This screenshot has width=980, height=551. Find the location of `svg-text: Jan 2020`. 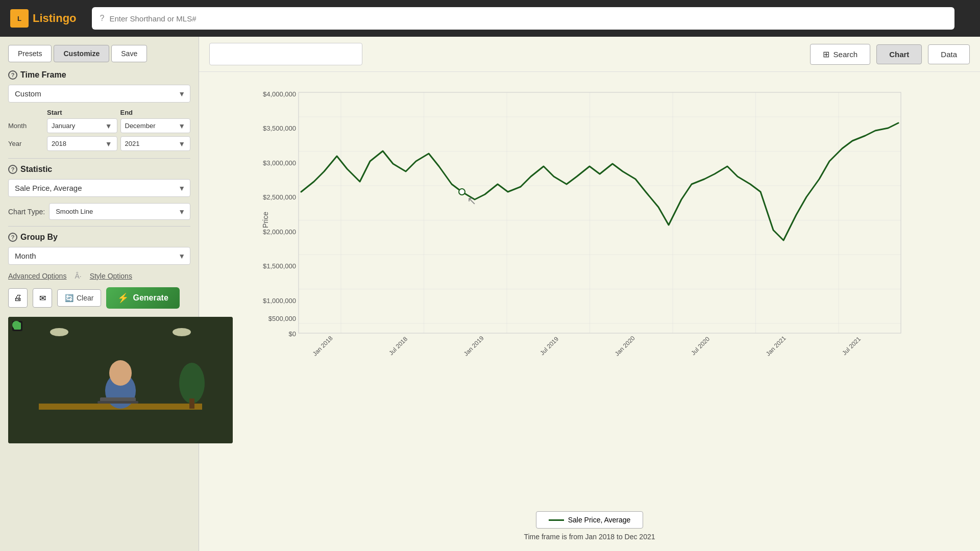

svg-text: Jan 2020 is located at coordinates (625, 346).